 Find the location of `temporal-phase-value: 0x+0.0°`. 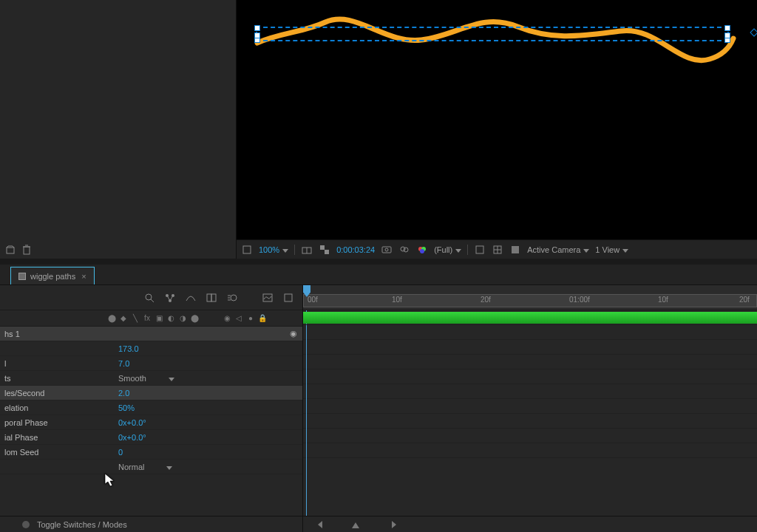

temporal-phase-value: 0x+0.0° is located at coordinates (125, 423).